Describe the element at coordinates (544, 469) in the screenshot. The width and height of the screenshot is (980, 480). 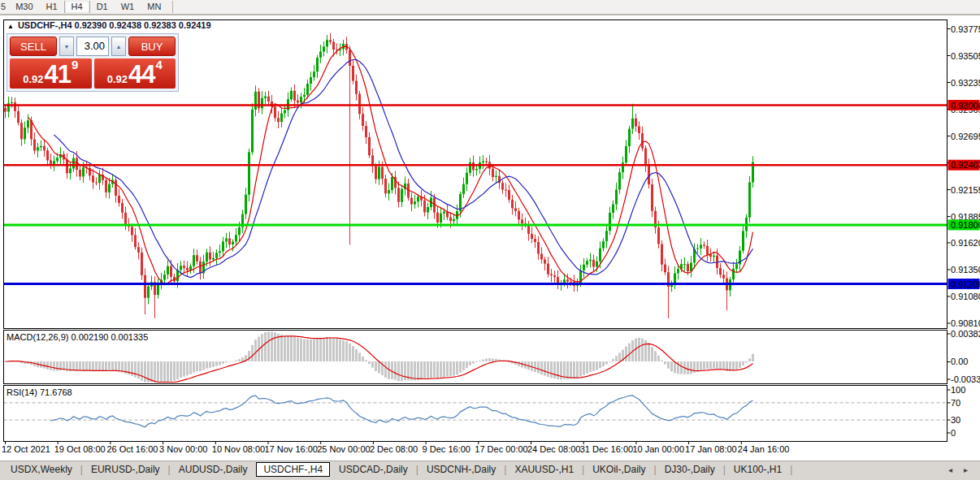
I see `chart-tab-xauusd-: XAUUSD-,H1` at that location.